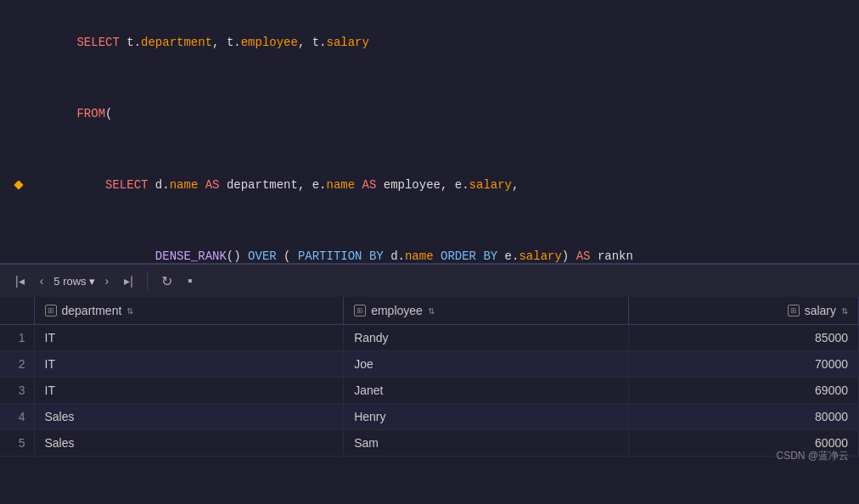 The width and height of the screenshot is (859, 504). Describe the element at coordinates (845, 311) in the screenshot. I see `salary-sort-icon: ⇅` at that location.